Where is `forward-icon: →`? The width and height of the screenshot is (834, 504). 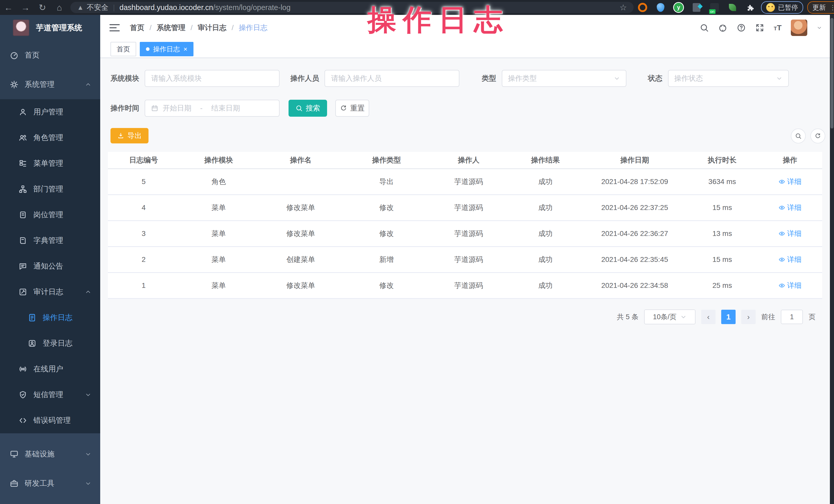 forward-icon: → is located at coordinates (25, 7).